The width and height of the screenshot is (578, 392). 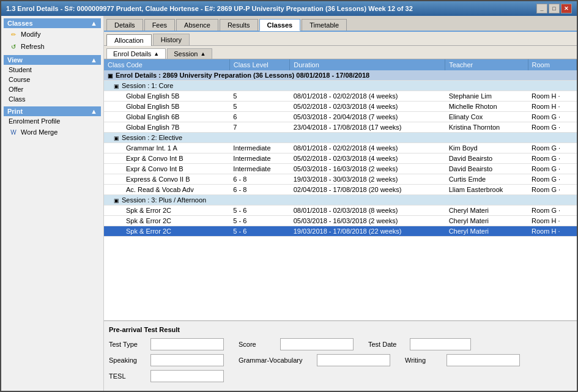 I want to click on chevron-up-icon-view: ▲, so click(x=94, y=60).